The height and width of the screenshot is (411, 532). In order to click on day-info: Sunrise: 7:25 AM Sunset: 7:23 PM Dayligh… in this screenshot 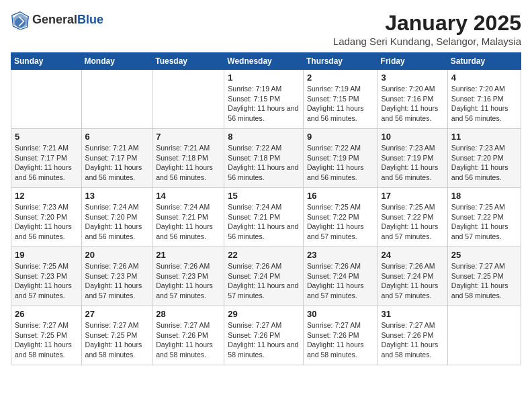, I will do `click(46, 281)`.